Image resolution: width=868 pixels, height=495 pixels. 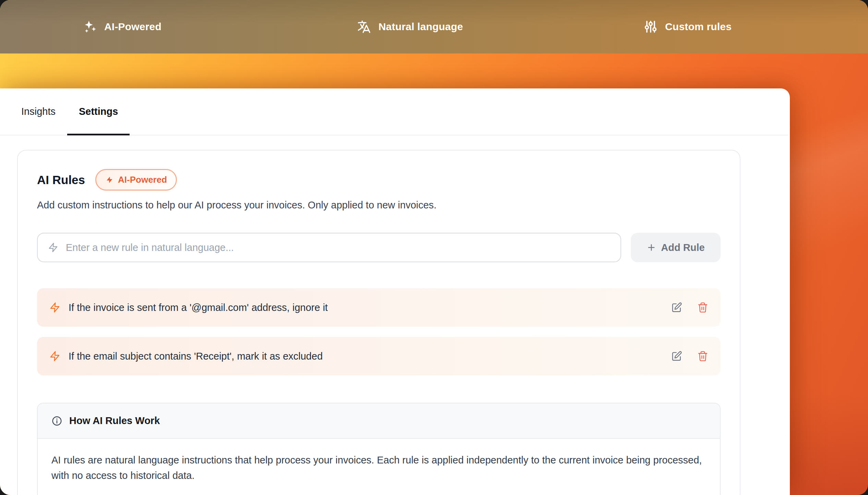 What do you see at coordinates (434, 27) in the screenshot?
I see `feature-banner: AI-Powered Natural language Custom rules` at bounding box center [434, 27].